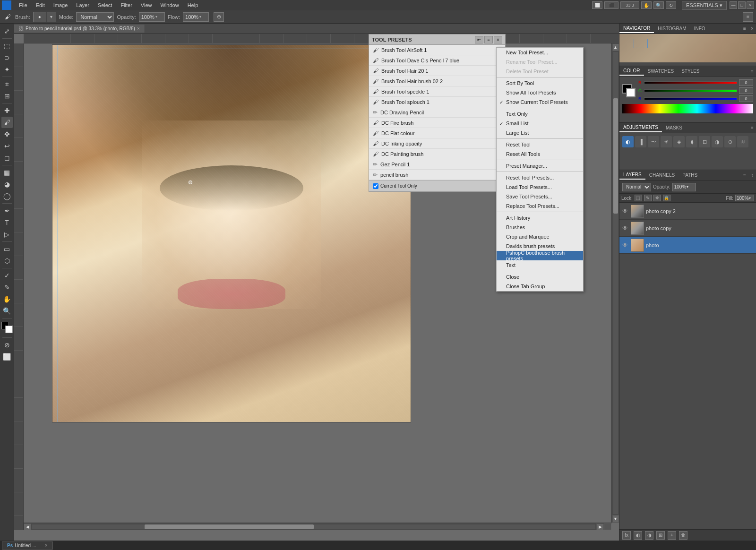 This screenshot has height=550, width=756. What do you see at coordinates (540, 154) in the screenshot?
I see `cm-reset-all-tools: Reset All Tools` at bounding box center [540, 154].